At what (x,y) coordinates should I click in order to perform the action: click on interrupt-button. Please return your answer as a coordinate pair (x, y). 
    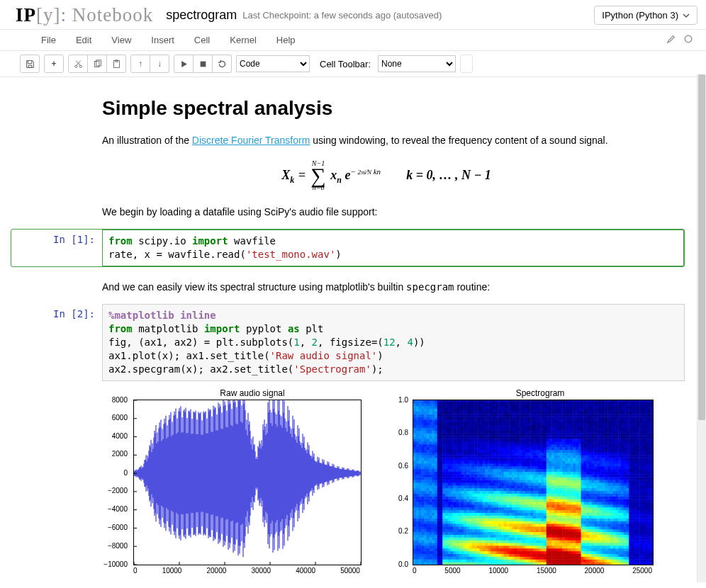
    Looking at the image, I should click on (203, 64).